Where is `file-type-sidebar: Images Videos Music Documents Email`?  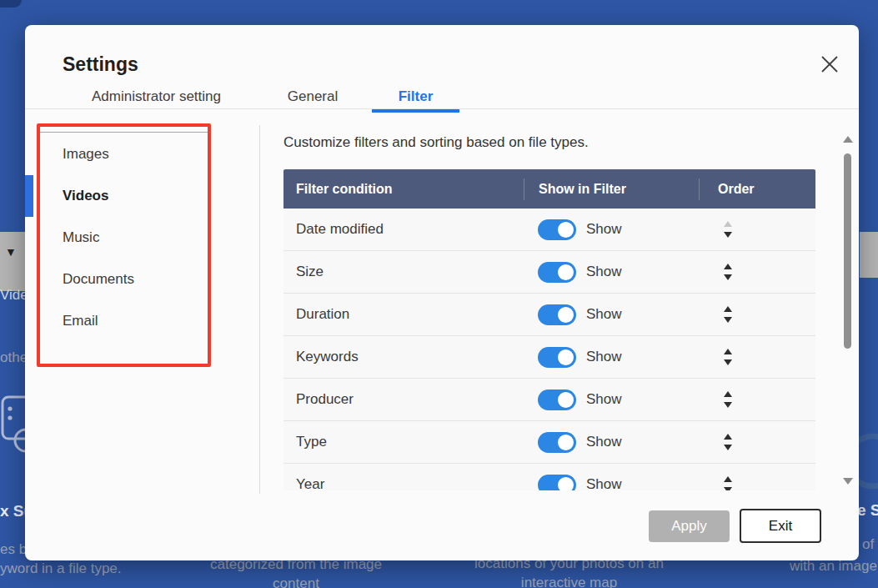
file-type-sidebar: Images Videos Music Documents Email is located at coordinates (142, 238).